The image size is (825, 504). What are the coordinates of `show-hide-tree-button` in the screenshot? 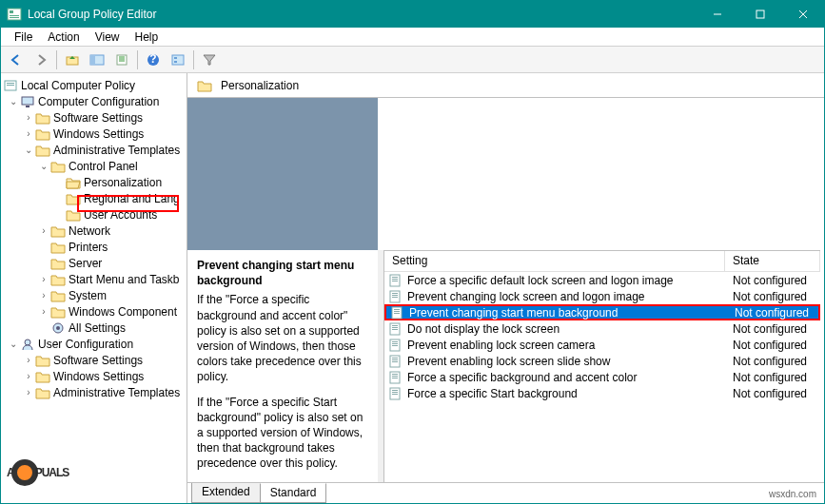 It's located at (97, 60).